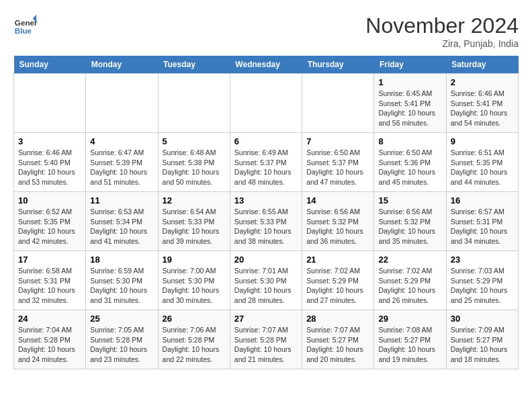  I want to click on calendar-cell: 17Sunrise: 6:58 AM Sunset: 5:31 PM Dayli…, so click(50, 281).